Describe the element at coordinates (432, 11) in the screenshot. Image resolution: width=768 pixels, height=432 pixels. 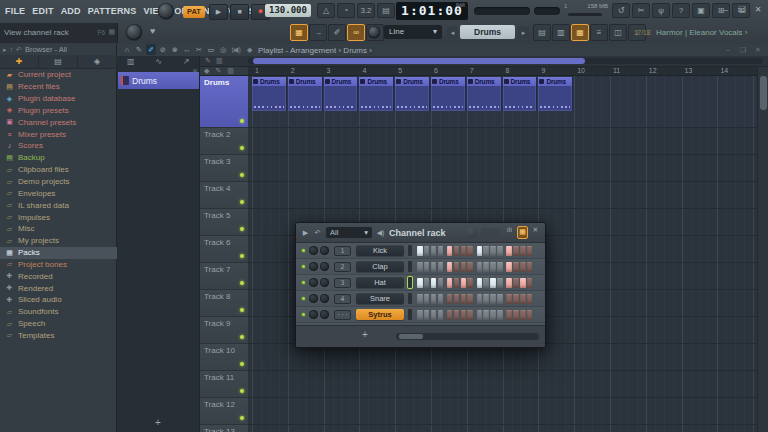
I see `time-display: 1:01:00BAR` at that location.